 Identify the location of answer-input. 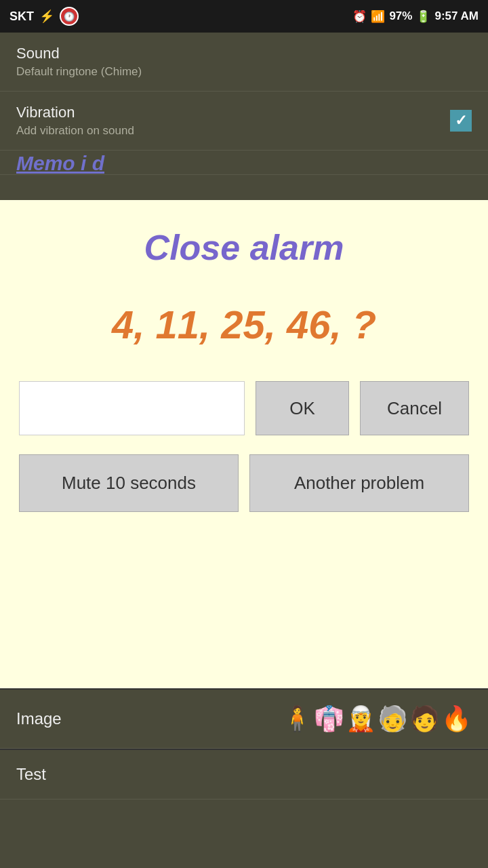
(131, 408).